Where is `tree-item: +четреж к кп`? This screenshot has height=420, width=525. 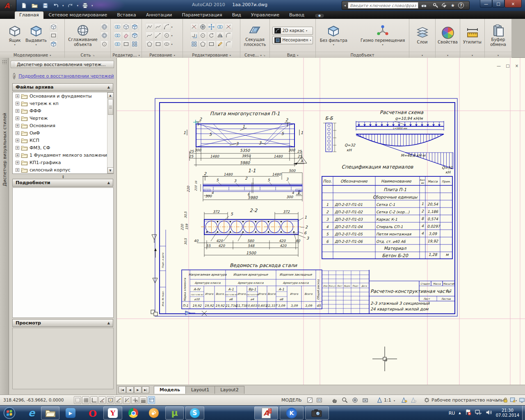
tree-item: +четреж к кп is located at coordinates (63, 103).